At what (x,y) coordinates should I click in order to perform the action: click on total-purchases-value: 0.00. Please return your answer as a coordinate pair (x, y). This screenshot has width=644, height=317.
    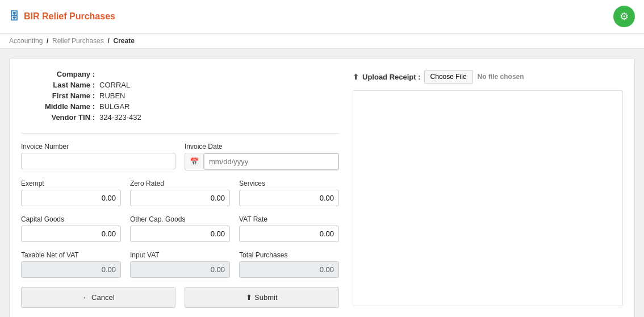
    Looking at the image, I should click on (289, 269).